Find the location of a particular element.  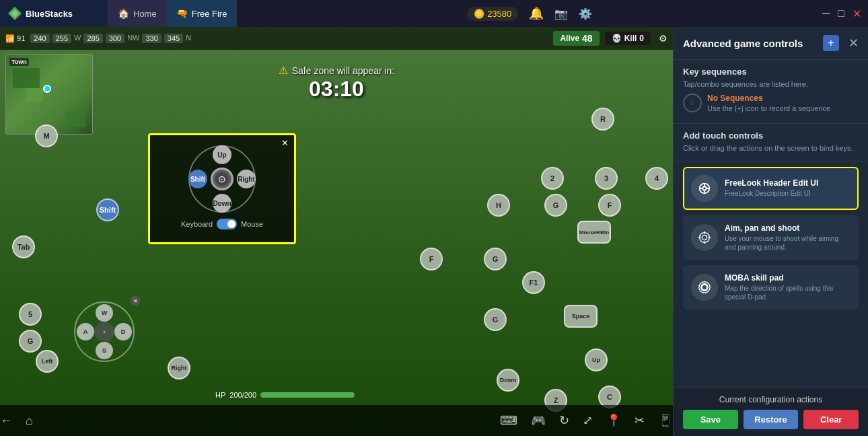

hp-bar: HP 200/200 is located at coordinates (285, 395).